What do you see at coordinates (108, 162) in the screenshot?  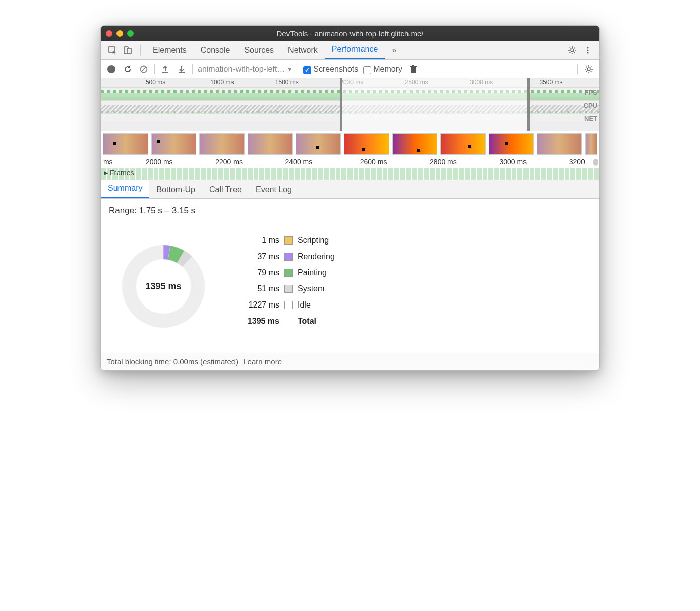 I see `ruler-tick: ms` at bounding box center [108, 162].